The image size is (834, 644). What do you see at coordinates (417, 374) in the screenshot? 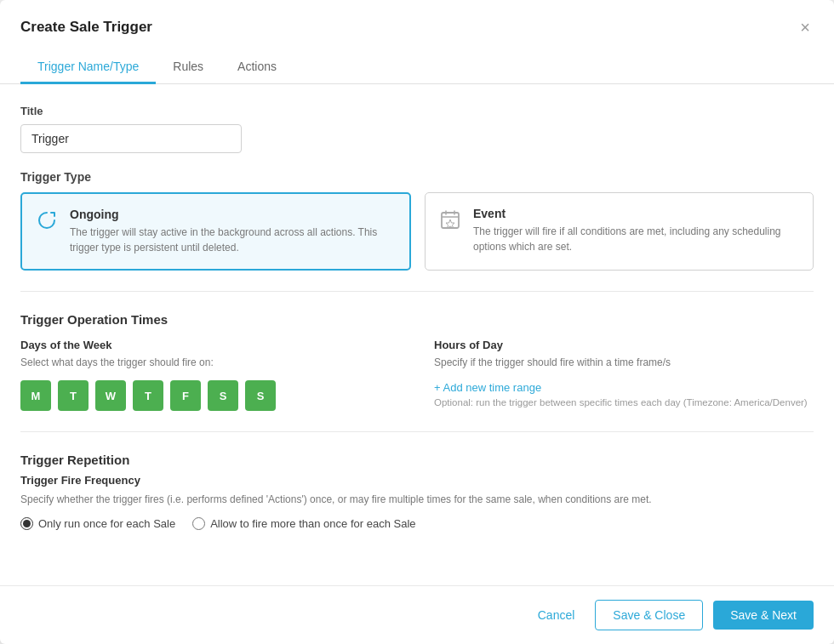
I see `operation-times-cols: Days of the Week Select what days the tr…` at bounding box center [417, 374].